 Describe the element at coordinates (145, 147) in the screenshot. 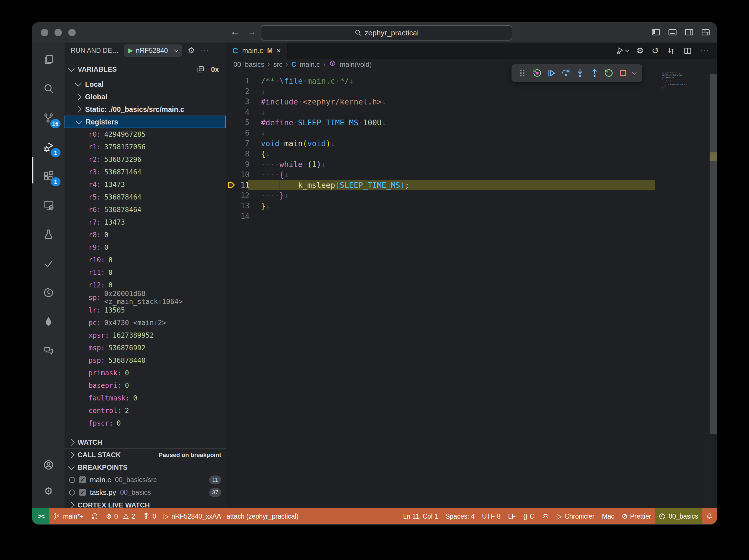

I see `register-row-r1: r1:3758157056` at that location.